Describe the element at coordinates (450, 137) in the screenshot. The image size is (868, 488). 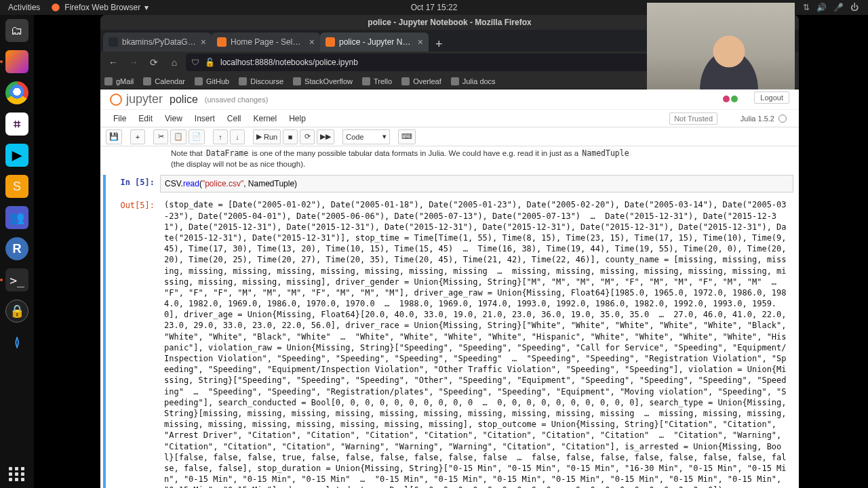
I see `jupyter-toolbar: 💾 + ✂ 📋 📄 ↑ ↓ ▶ Run ■ ⟳ ▶▶ Code▾ ⌨` at that location.